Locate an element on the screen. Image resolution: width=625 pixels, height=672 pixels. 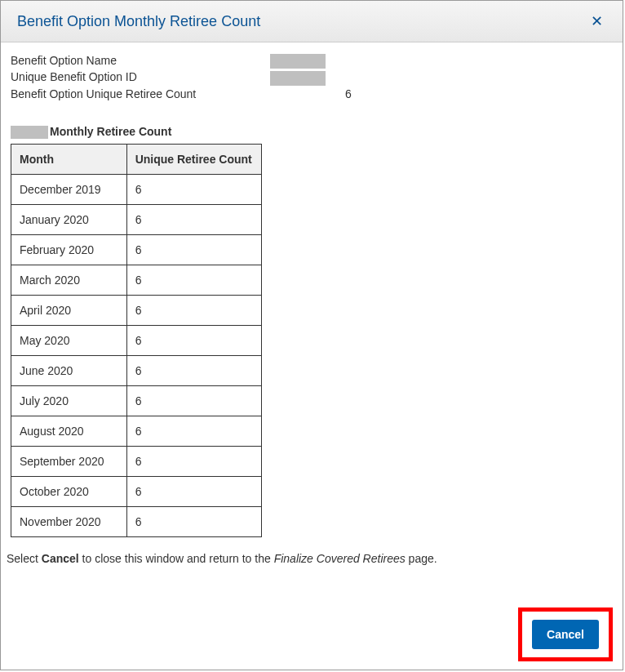
table-row: January 20206 is located at coordinates (137, 219).